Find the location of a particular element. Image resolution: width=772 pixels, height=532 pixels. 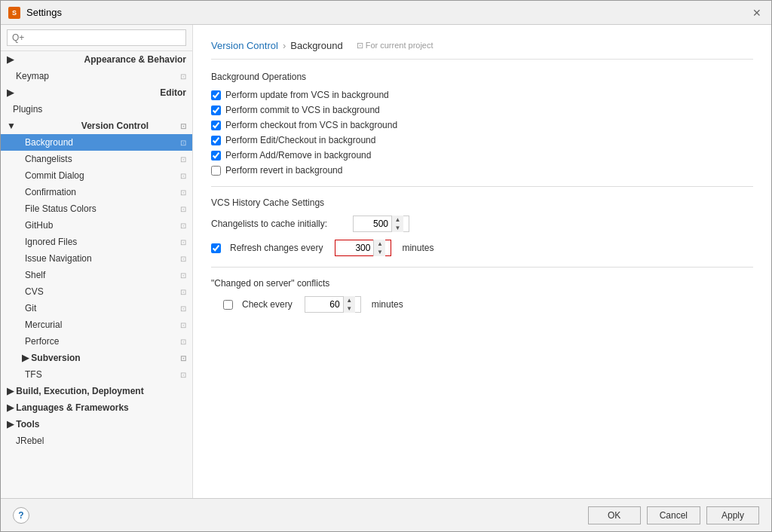

refresh-spinner: 300 ▲ ▼ is located at coordinates (363, 248).